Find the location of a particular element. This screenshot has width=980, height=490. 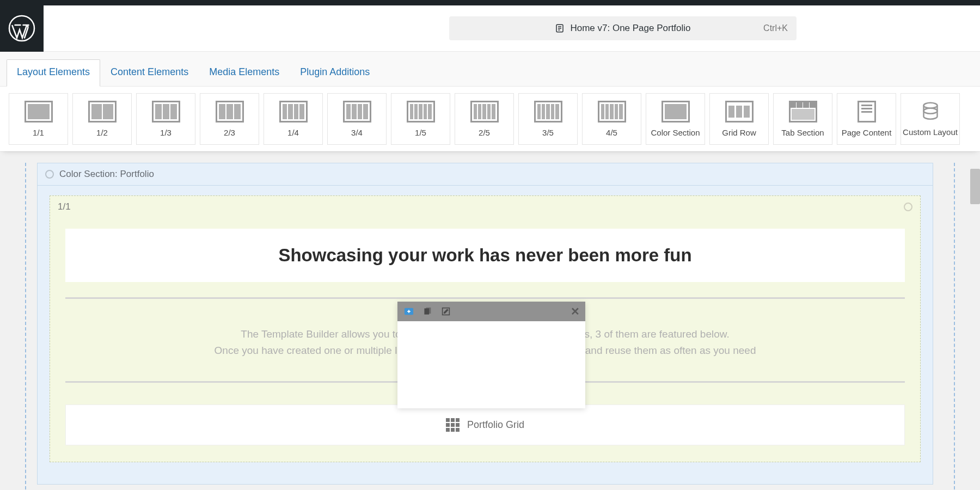

element-label: 1/1 is located at coordinates (38, 133).